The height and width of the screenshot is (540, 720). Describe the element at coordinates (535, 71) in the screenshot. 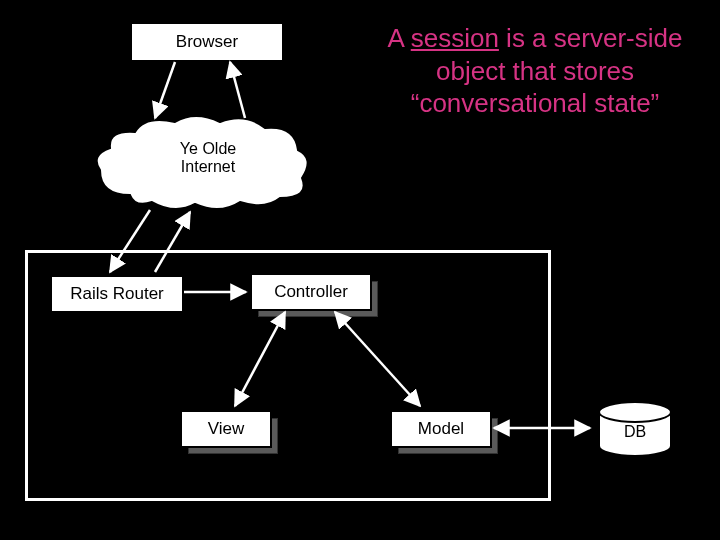

I see `caption-text: A session is a server-side object that s…` at that location.